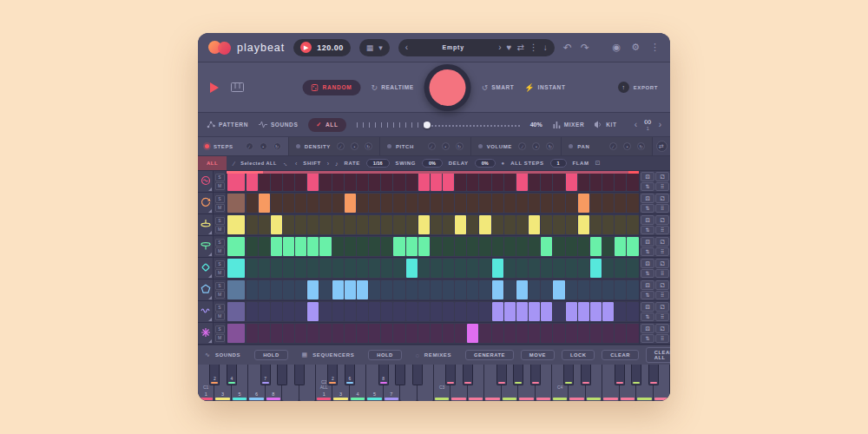 The height and width of the screenshot is (434, 868). I want to click on flam-button: FLAM, so click(582, 163).